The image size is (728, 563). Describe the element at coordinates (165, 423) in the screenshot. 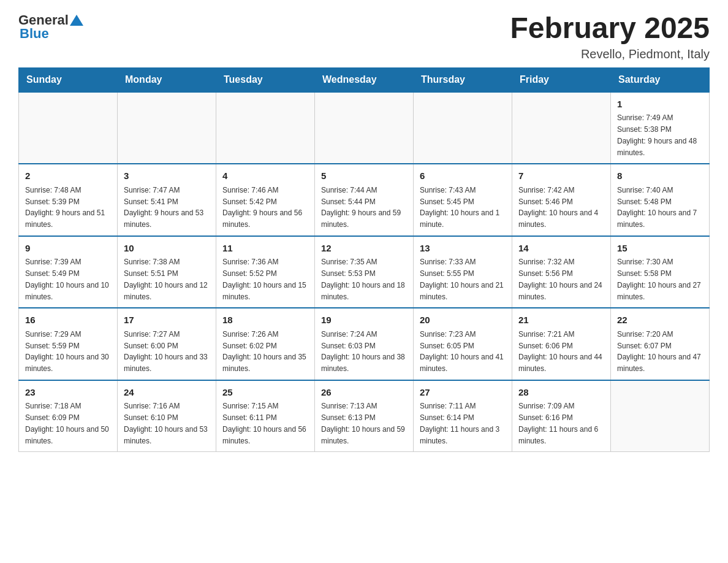

I see `day-info: Sunrise: 7:16 AMSunset: 6:10 PMDaylight:…` at that location.